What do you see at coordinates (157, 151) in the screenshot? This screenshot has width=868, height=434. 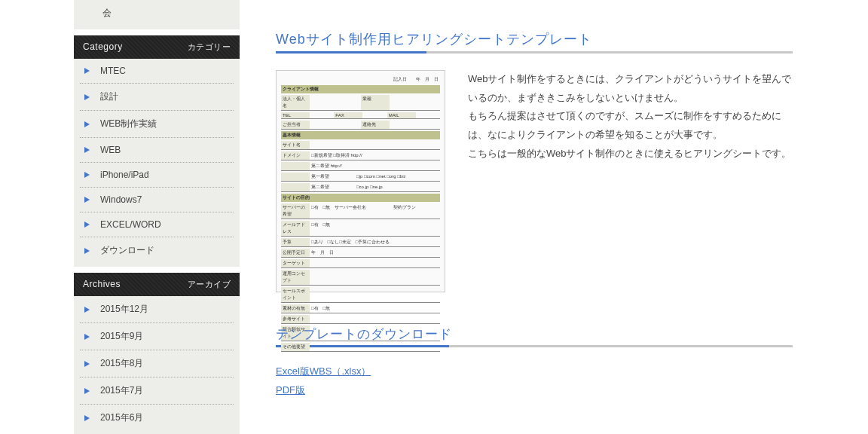 I see `category-box: Category カテゴリー MTEC 設計 WEB制作実績 WEB iPhon…` at bounding box center [157, 151].